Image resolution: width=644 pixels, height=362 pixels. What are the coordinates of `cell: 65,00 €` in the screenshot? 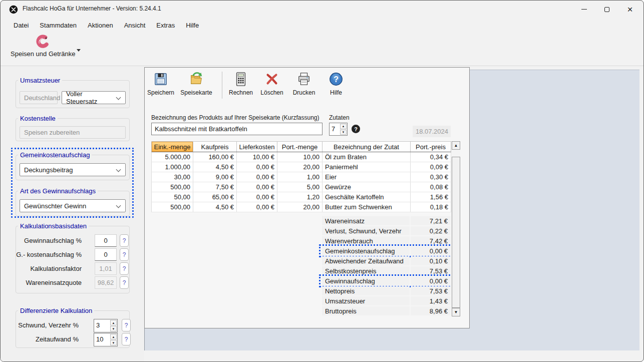 It's located at (215, 197).